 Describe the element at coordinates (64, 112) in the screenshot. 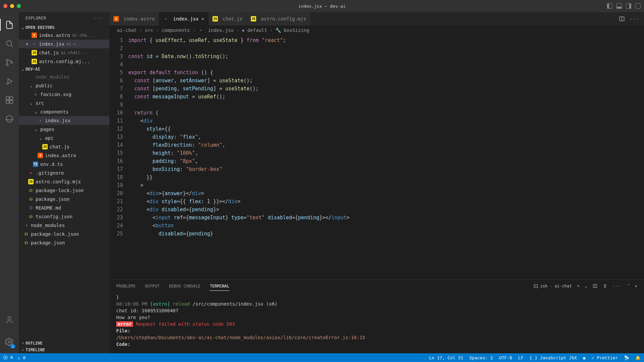

I see `tree-item: ⌄components` at that location.